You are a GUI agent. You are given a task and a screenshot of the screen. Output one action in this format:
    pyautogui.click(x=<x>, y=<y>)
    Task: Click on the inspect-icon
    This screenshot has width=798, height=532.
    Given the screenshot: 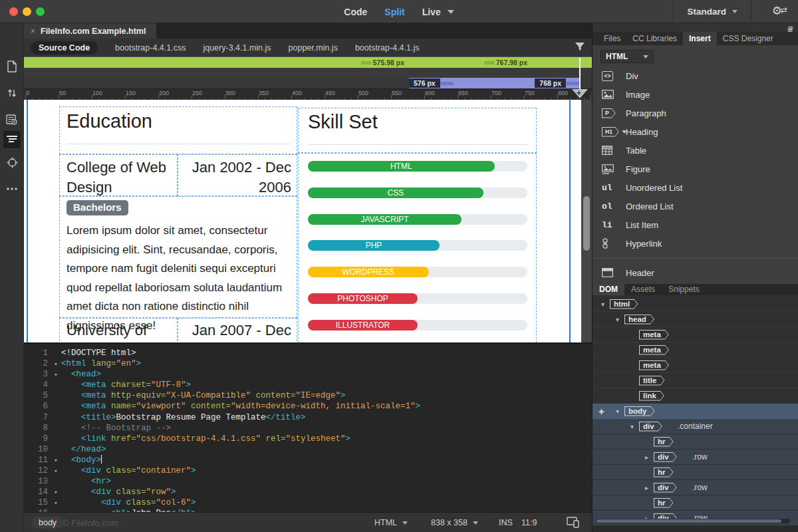 What is the action you would take?
    pyautogui.click(x=12, y=162)
    